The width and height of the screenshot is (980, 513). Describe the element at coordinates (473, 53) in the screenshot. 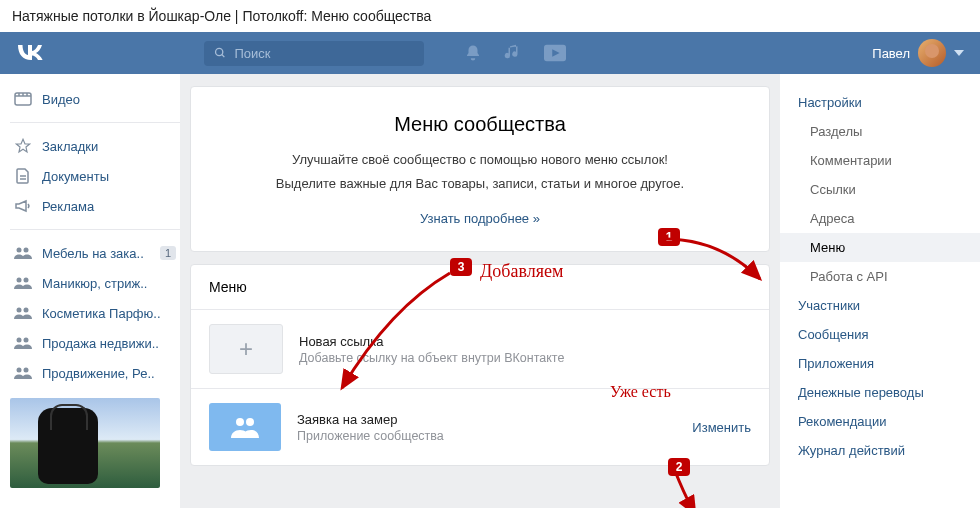

I see `bell-icon` at that location.